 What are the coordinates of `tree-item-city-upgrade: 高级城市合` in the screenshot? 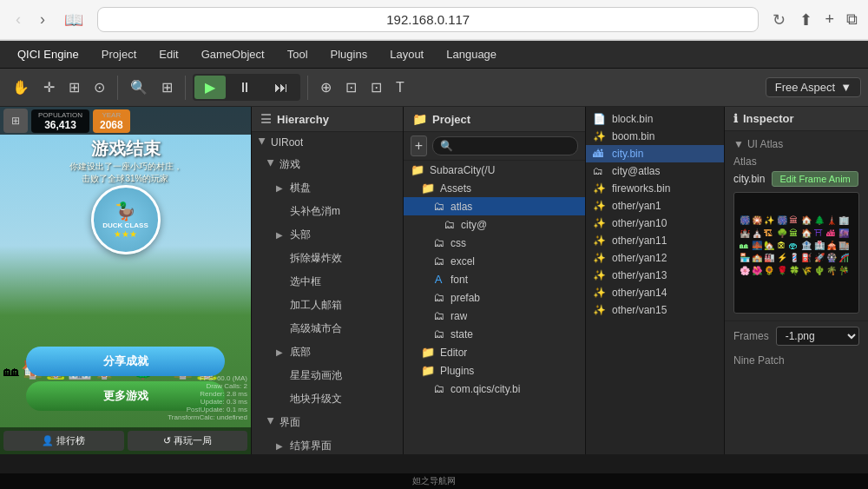 It's located at (327, 328).